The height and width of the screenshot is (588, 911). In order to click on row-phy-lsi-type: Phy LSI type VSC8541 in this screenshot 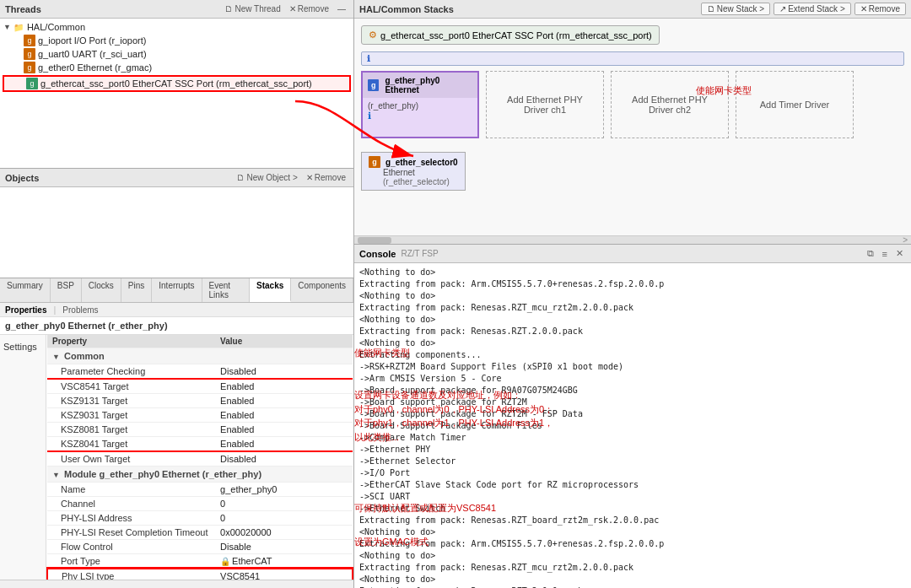, I will do `click(200, 574)`.